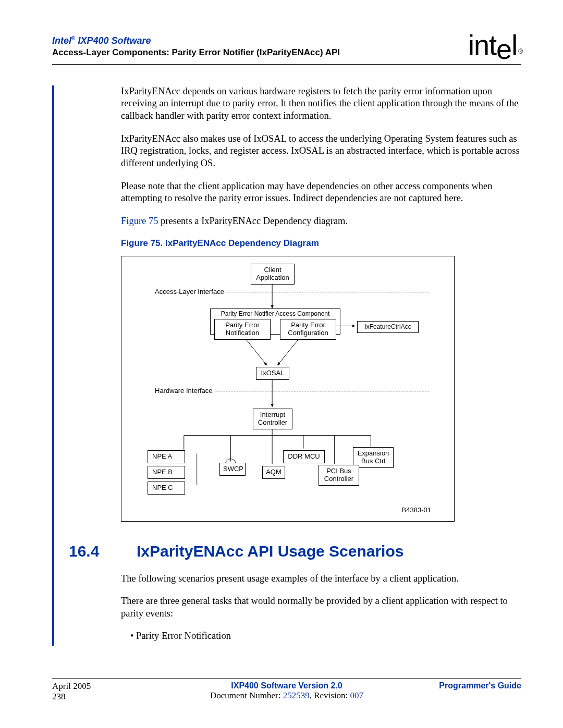 This screenshot has width=563, height=728. What do you see at coordinates (321, 243) in the screenshot?
I see `figure-caption: Figure 75. IxParityENAcc Dependency Diag…` at bounding box center [321, 243].